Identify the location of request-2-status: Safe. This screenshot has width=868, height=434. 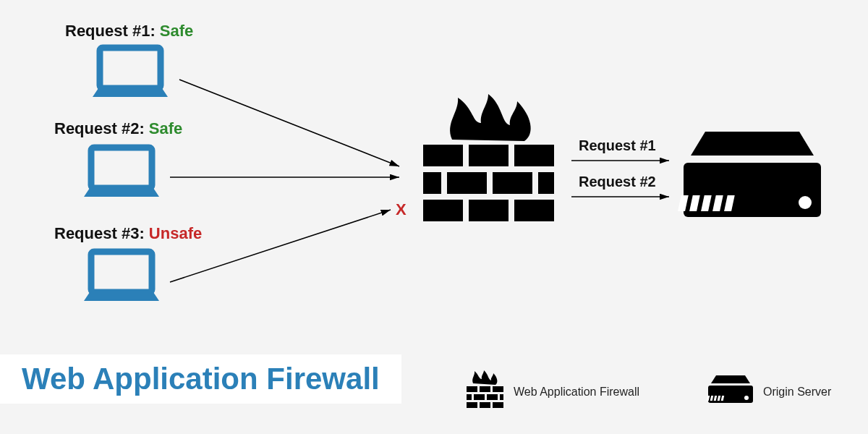
(166, 129).